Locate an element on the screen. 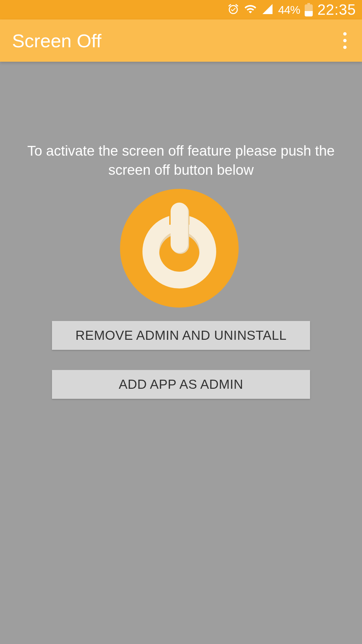 The height and width of the screenshot is (644, 362). battery-percent: 44% is located at coordinates (289, 10).